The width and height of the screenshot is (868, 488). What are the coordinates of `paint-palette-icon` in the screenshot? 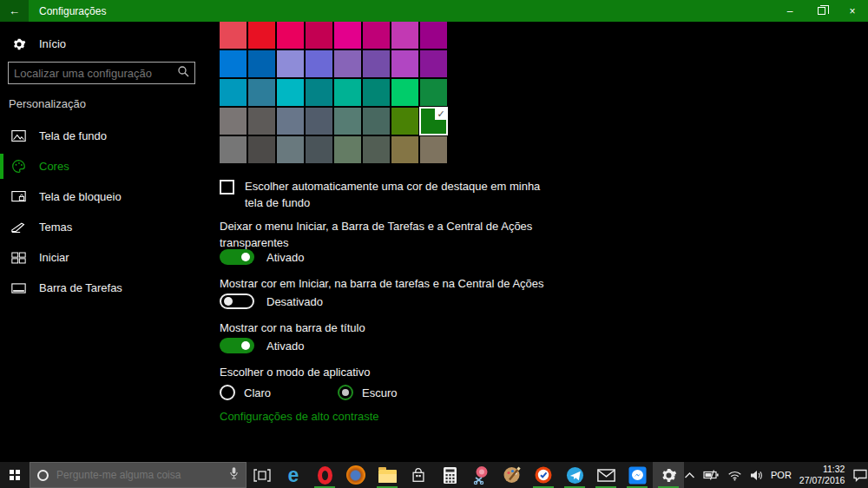 It's located at (512, 475).